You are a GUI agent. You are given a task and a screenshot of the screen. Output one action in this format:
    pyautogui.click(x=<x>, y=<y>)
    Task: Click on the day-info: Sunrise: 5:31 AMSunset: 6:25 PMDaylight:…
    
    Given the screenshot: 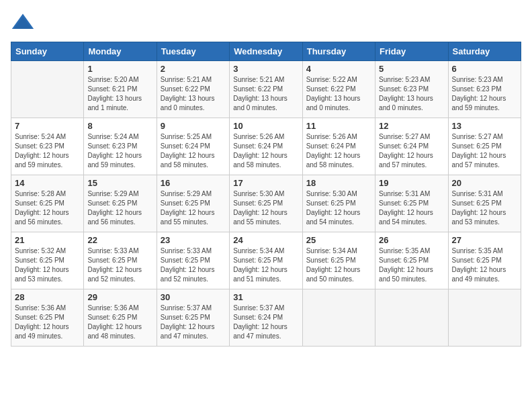 What is the action you would take?
    pyautogui.click(x=411, y=208)
    